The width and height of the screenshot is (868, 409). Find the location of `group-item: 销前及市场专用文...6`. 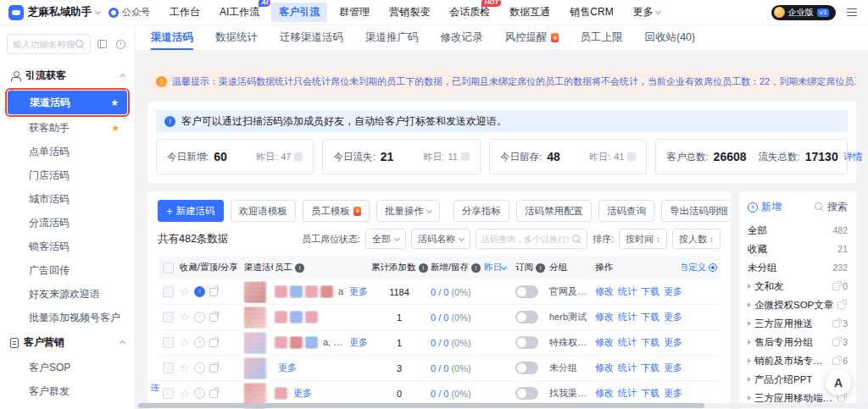

group-item: 销前及市场专用文...6 is located at coordinates (798, 361).